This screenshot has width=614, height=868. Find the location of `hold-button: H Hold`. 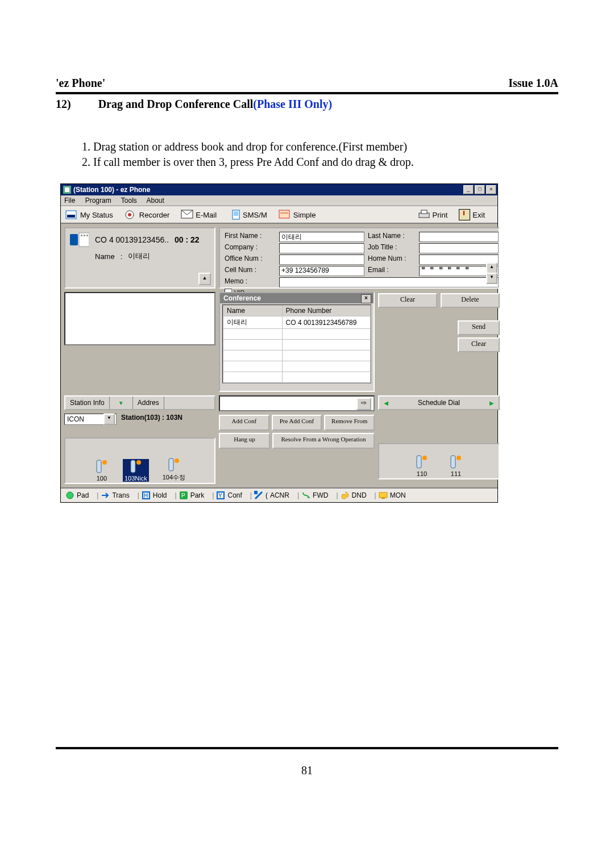

hold-button: H Hold is located at coordinates (155, 495).